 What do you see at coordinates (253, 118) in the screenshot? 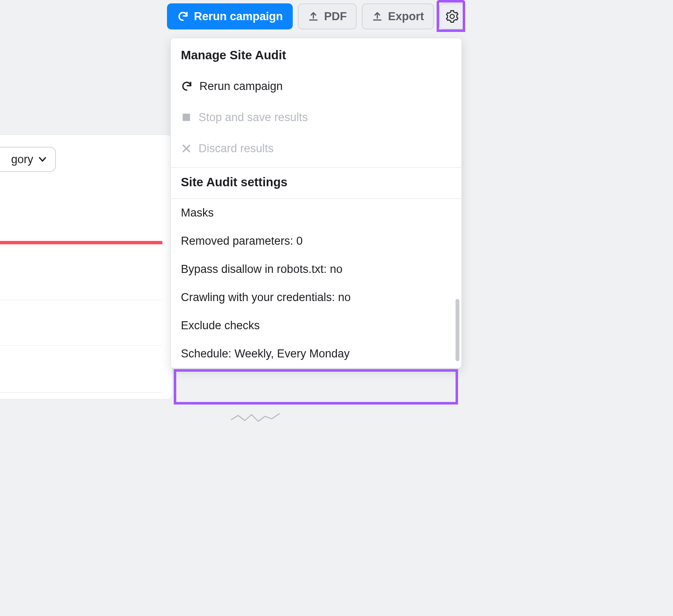
I see `dropdown-stop-label: Stop and save results` at bounding box center [253, 118].